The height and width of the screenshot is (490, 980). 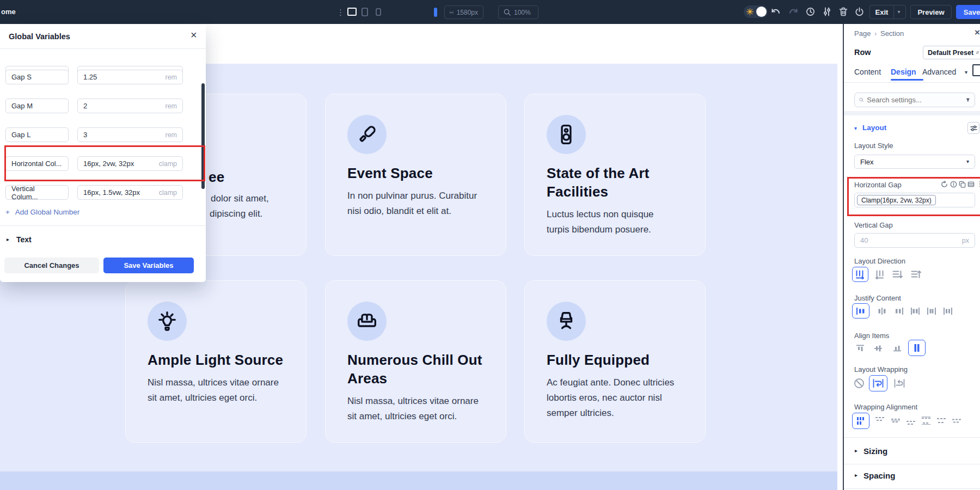 I want to click on wrap-align-space-evenly-button, so click(x=957, y=421).